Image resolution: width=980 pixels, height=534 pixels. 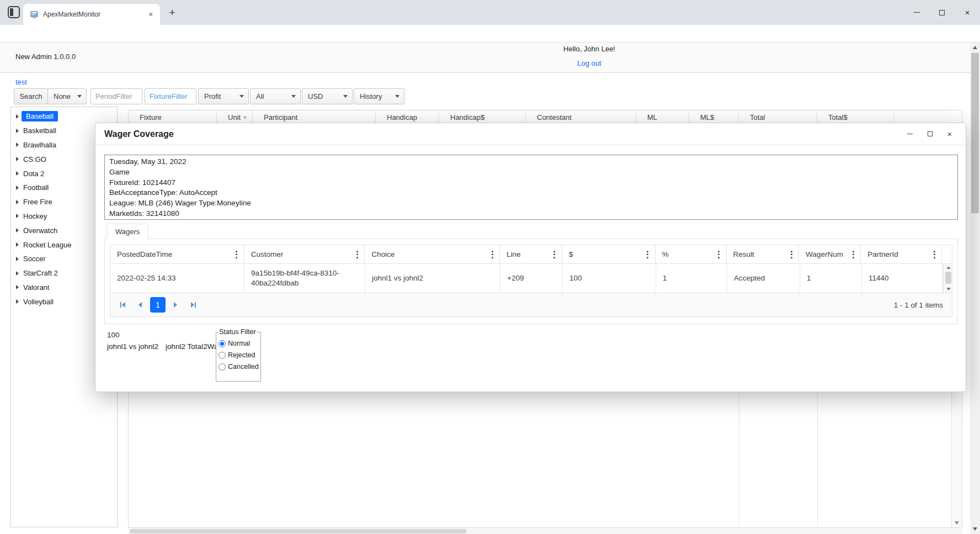 What do you see at coordinates (531, 183) in the screenshot?
I see `info-line: FixtureId: 10214407` at bounding box center [531, 183].